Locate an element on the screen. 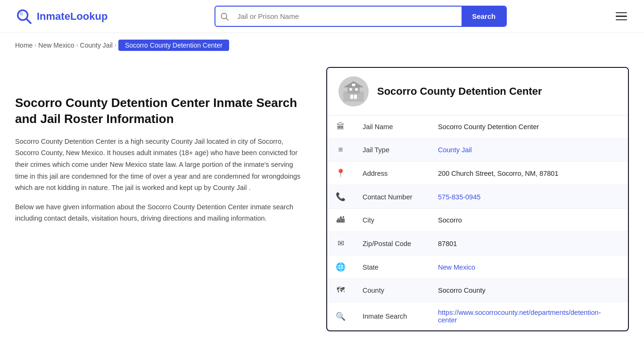 The image size is (644, 362). facility-building-icon is located at coordinates (354, 91).